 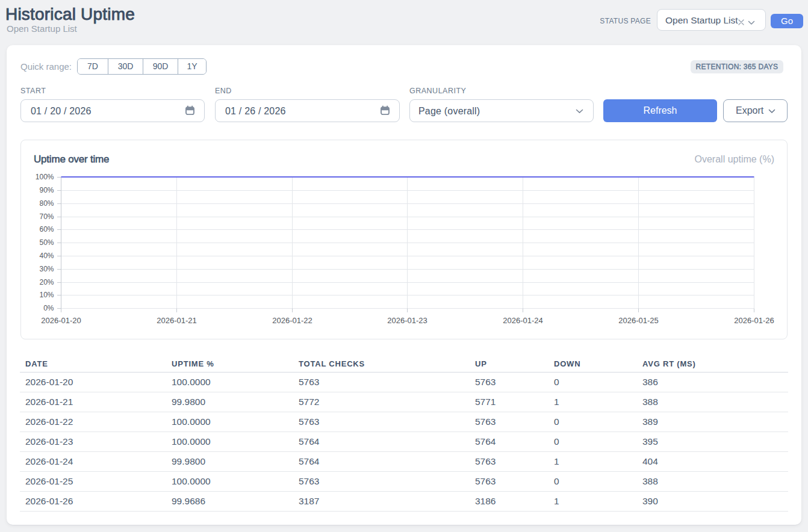 What do you see at coordinates (46, 282) in the screenshot?
I see `svg-text: 20%` at bounding box center [46, 282].